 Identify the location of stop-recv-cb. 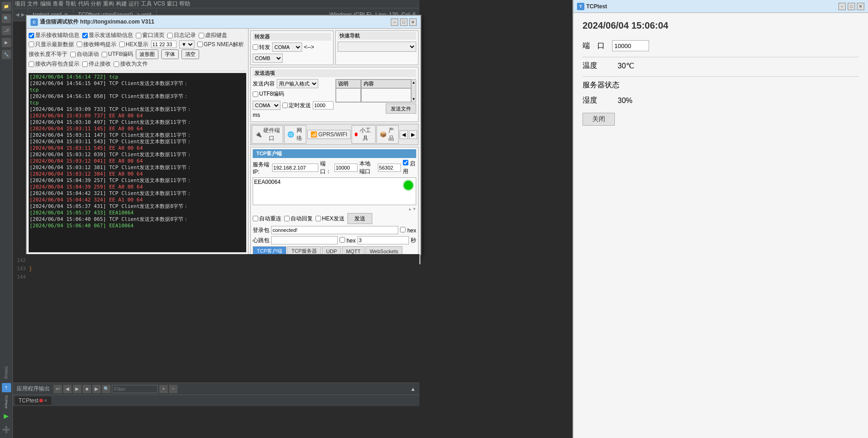
(85, 64).